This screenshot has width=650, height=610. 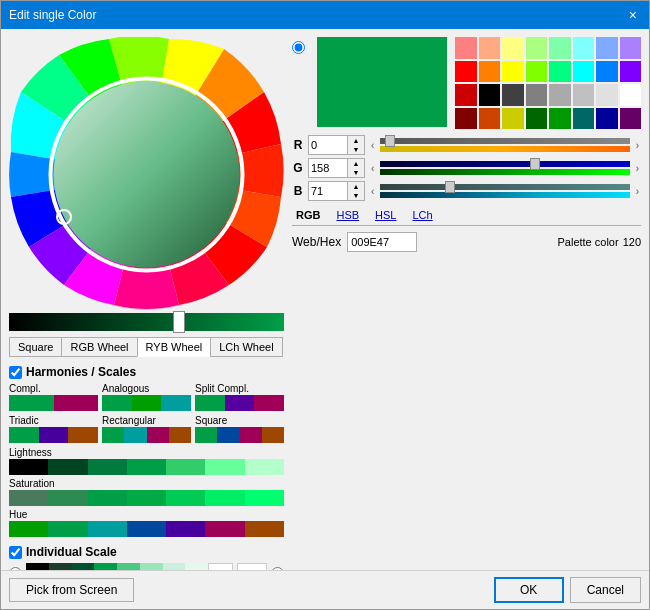 I want to click on slider-g-down: ▼, so click(x=356, y=172).